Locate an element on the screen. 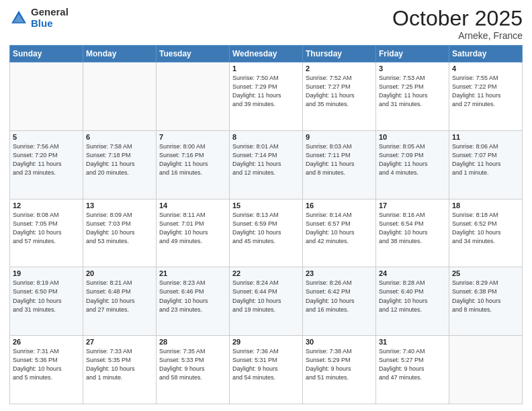 This screenshot has height=411, width=532. calendar-cell: 1Sunrise: 7:50 AM Sunset: 7:29 PM Daylig… is located at coordinates (266, 97).